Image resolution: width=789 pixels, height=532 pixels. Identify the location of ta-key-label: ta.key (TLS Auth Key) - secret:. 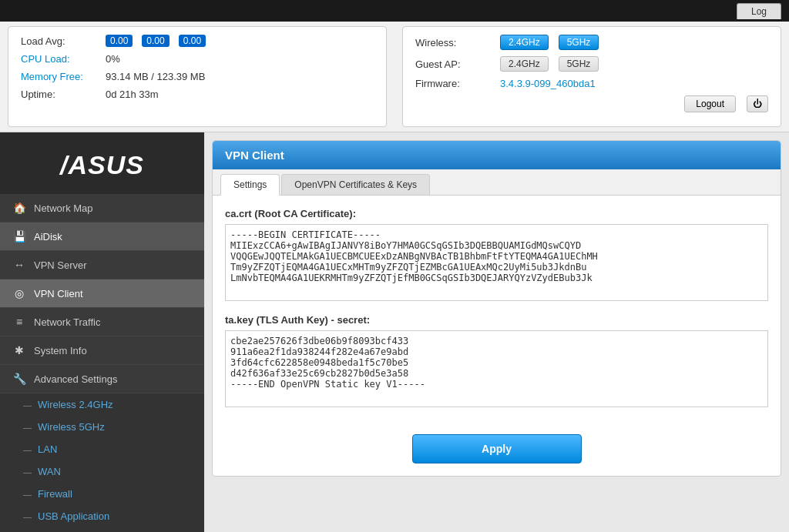
(496, 320).